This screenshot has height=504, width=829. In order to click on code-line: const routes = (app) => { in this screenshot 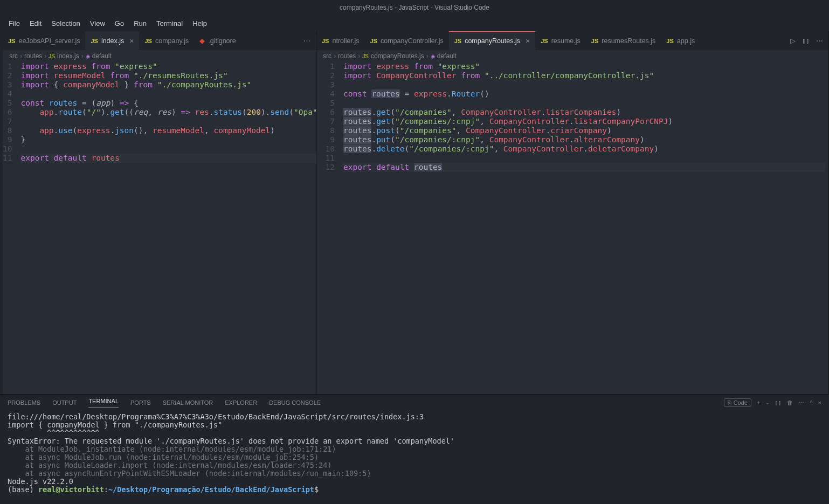, I will do `click(168, 103)`.